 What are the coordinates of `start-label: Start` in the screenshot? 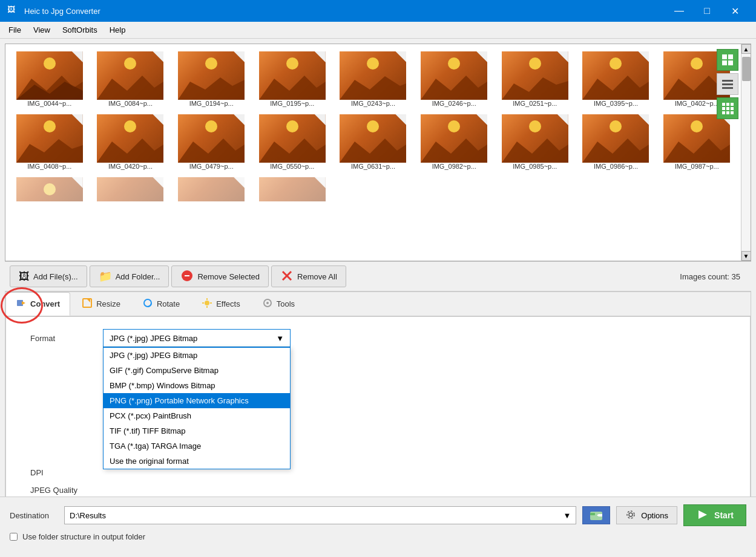 It's located at (724, 515).